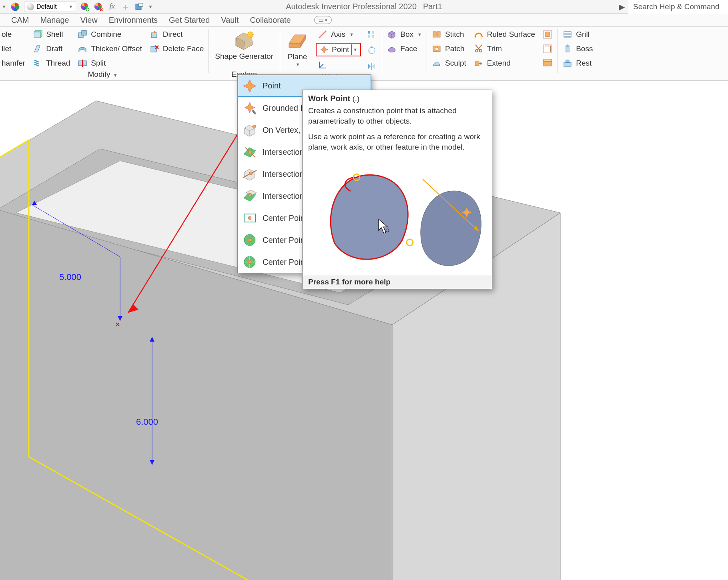 This screenshot has width=728, height=580. Describe the element at coordinates (250, 174) in the screenshot. I see `intersection2-icon` at that location.